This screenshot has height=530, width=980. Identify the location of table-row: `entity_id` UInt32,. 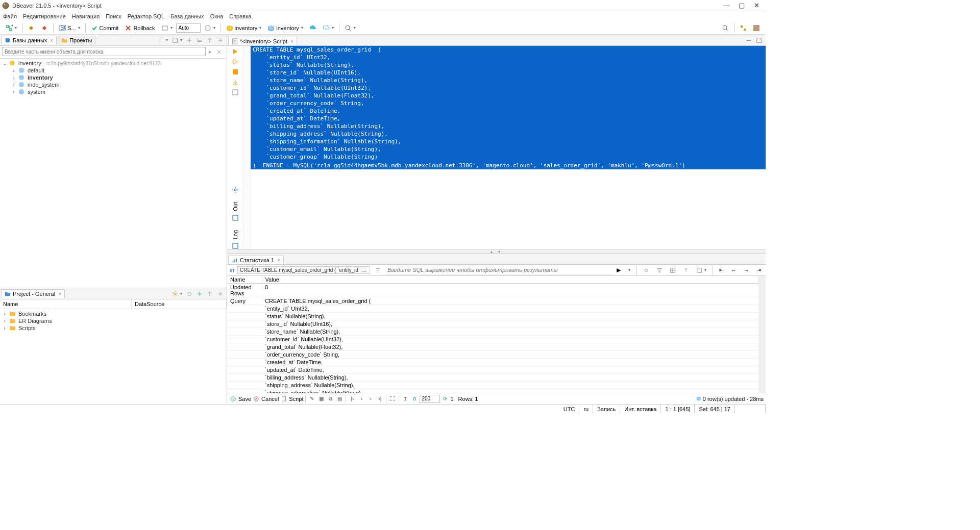
(493, 309).